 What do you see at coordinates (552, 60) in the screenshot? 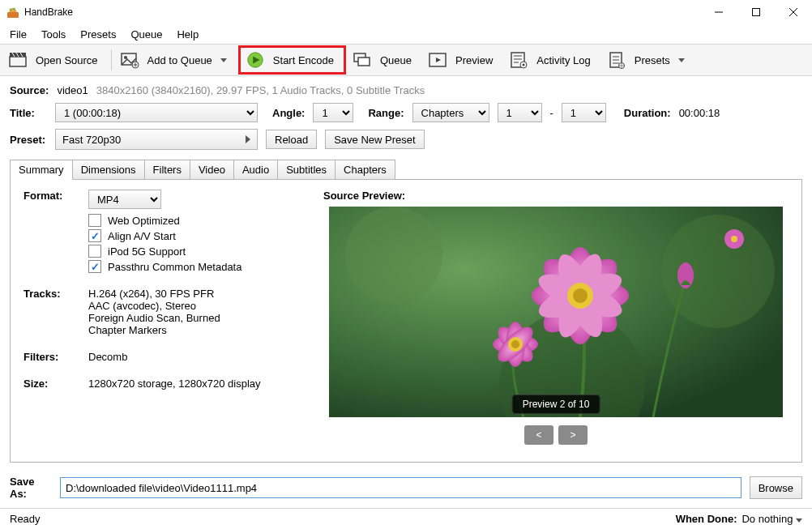
I see `activity-log-button: Activity Log` at bounding box center [552, 60].